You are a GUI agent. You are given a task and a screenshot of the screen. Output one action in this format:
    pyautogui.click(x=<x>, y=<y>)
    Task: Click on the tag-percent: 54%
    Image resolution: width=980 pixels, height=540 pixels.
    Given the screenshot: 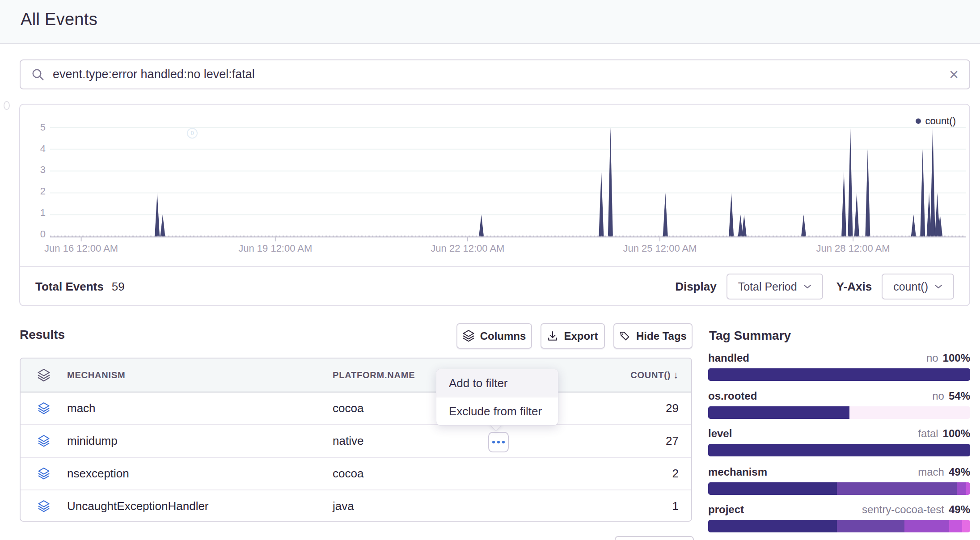 What is the action you would take?
    pyautogui.click(x=959, y=396)
    